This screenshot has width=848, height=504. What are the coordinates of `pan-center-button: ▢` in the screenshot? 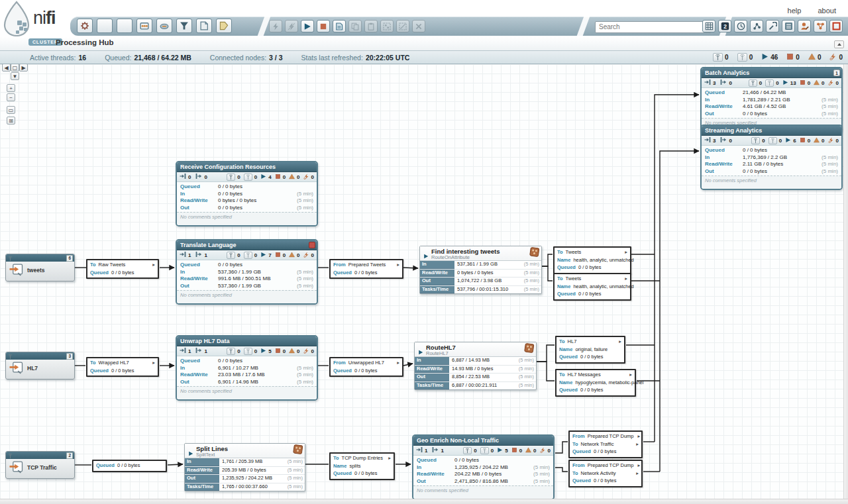 It's located at (15, 68).